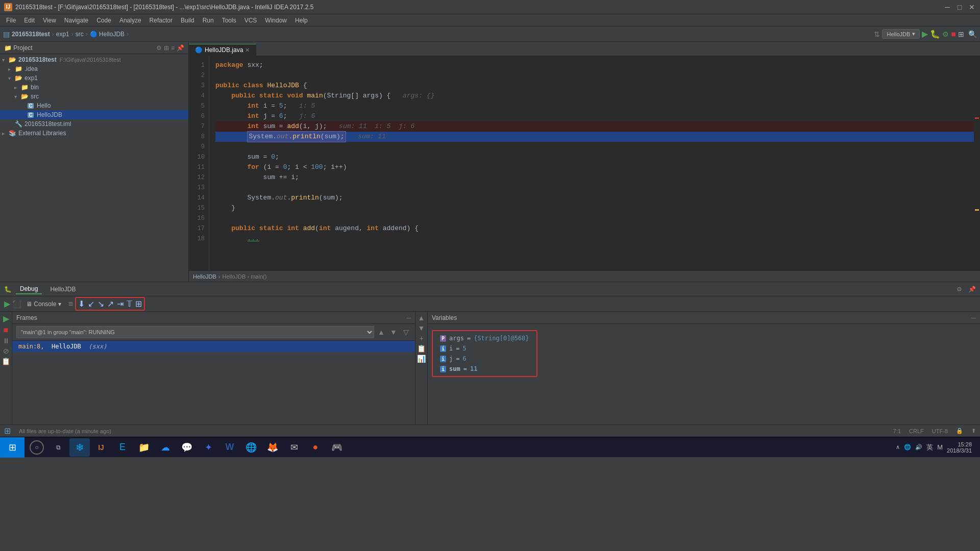 This screenshot has width=980, height=551. Describe the element at coordinates (421, 338) in the screenshot. I see `var-add-btn: +` at that location.